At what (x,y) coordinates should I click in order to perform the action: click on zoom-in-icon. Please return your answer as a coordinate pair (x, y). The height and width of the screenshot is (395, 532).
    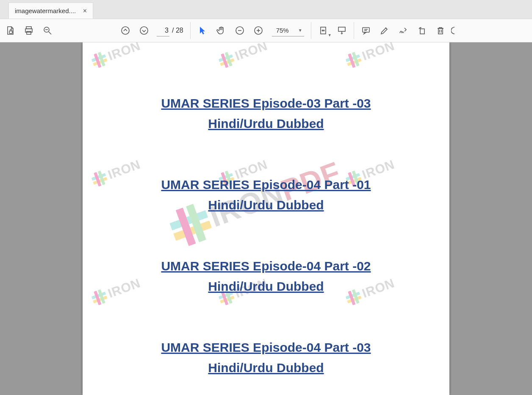
    Looking at the image, I should click on (258, 31).